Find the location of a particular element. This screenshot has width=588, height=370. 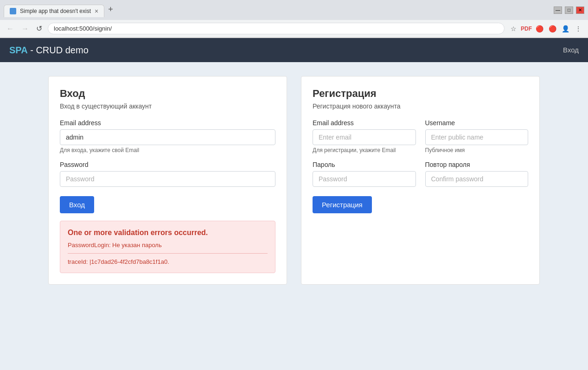

register-row-1: Email address Для регистрации, укажите E… is located at coordinates (420, 140).